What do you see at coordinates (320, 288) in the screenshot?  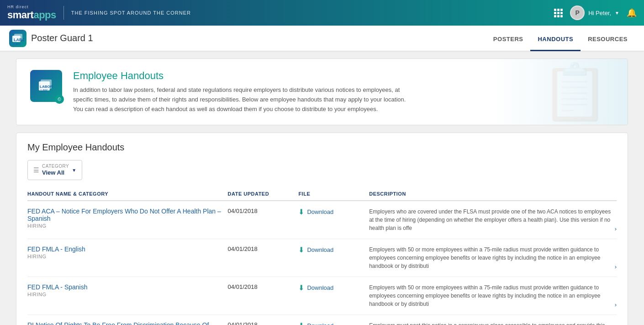 I see `download-label-2: Download` at bounding box center [320, 288].